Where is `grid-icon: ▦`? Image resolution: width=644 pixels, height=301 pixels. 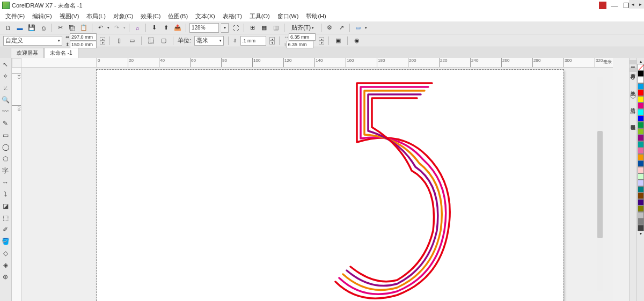
grid-icon: ▦ is located at coordinates (264, 28).